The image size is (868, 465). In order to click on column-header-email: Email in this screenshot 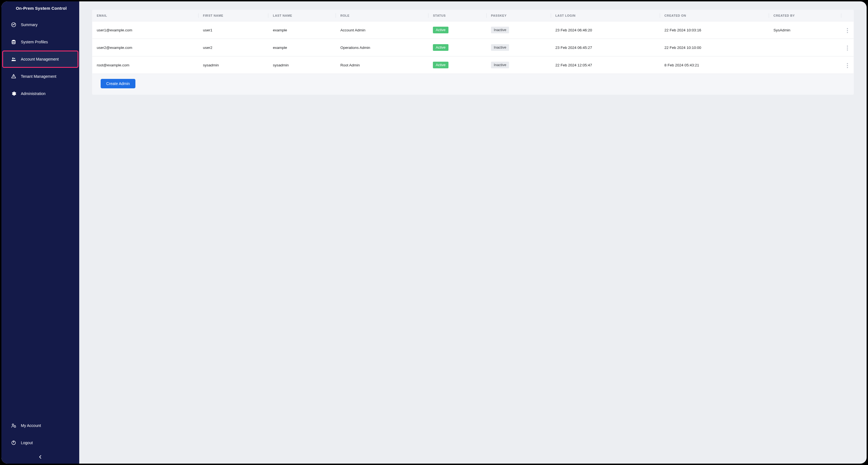, I will do `click(146, 16)`.